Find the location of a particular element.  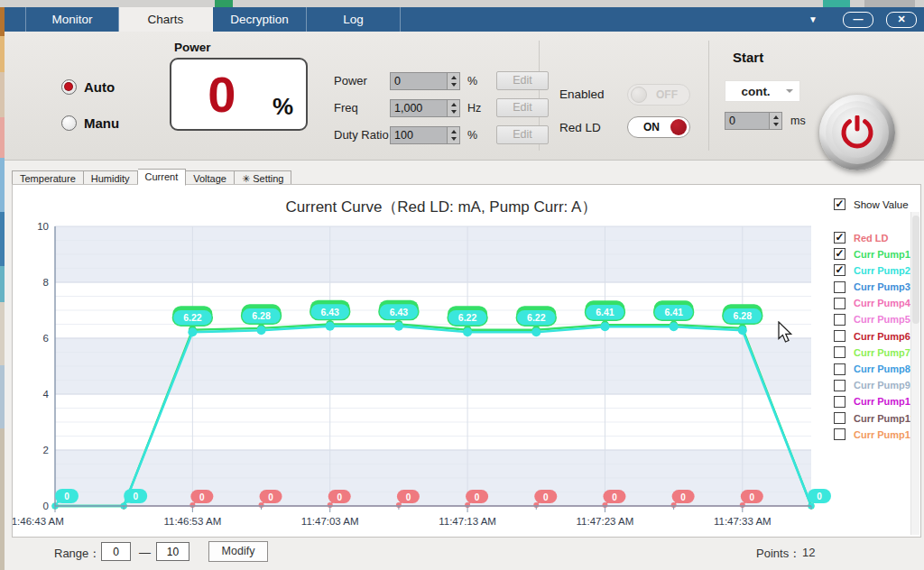

legend-item-curr-pump6: Curr Pump6 is located at coordinates (875, 336).